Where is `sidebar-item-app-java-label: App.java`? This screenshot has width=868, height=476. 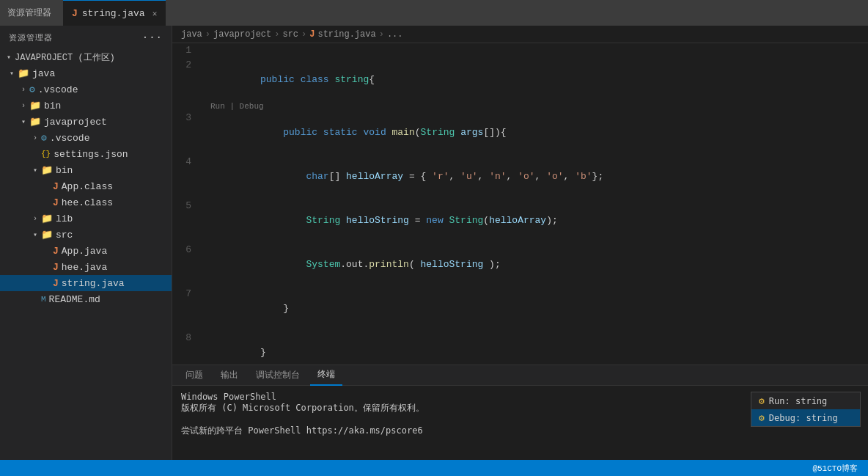 sidebar-item-app-java-label: App.java is located at coordinates (84, 251).